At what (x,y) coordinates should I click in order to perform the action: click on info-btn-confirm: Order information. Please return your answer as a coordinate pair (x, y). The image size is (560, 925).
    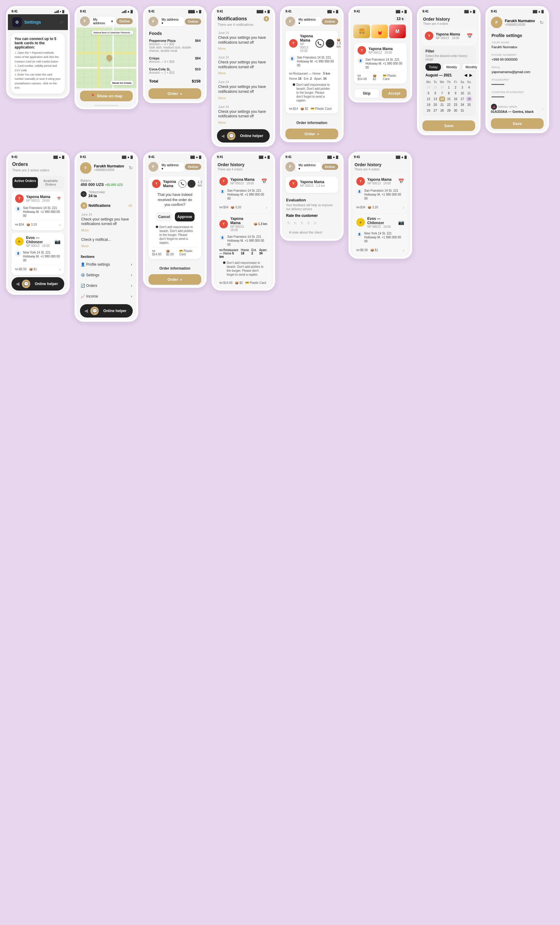
    Looking at the image, I should click on (175, 268).